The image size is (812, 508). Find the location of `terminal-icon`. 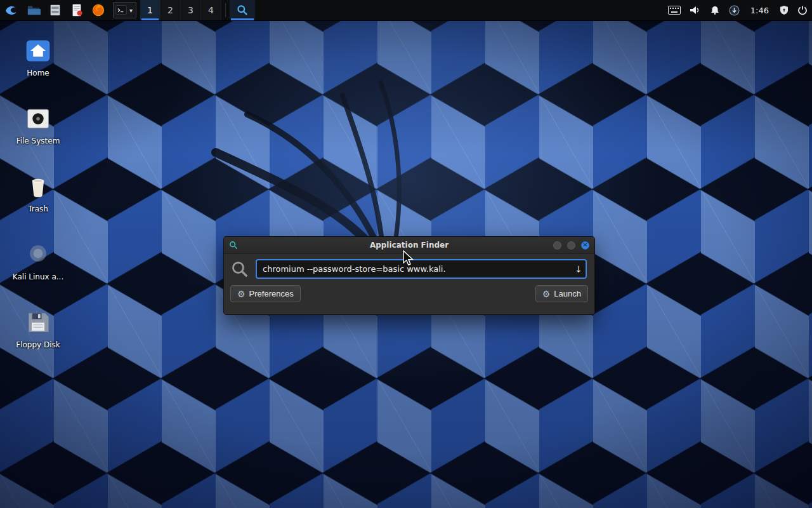

terminal-icon is located at coordinates (121, 10).